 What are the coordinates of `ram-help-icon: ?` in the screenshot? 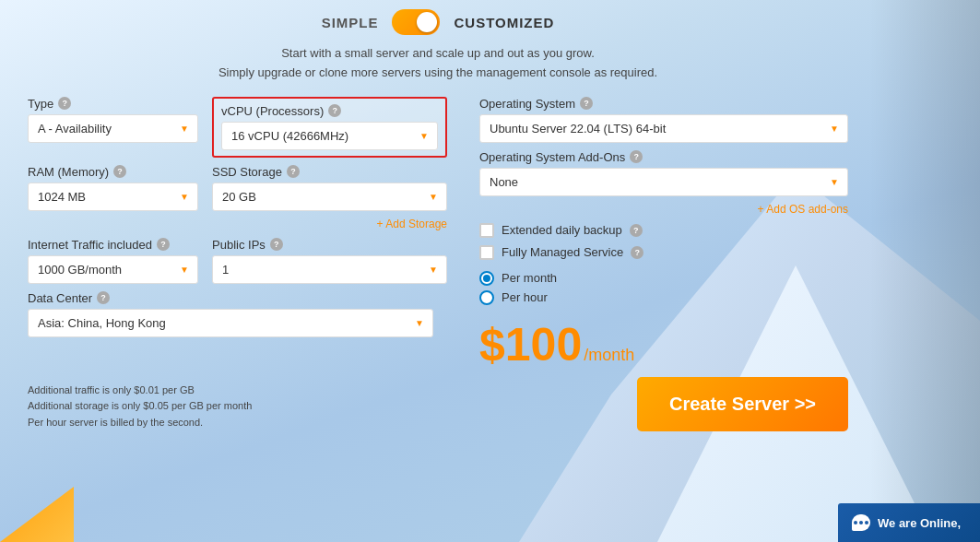 It's located at (120, 171).